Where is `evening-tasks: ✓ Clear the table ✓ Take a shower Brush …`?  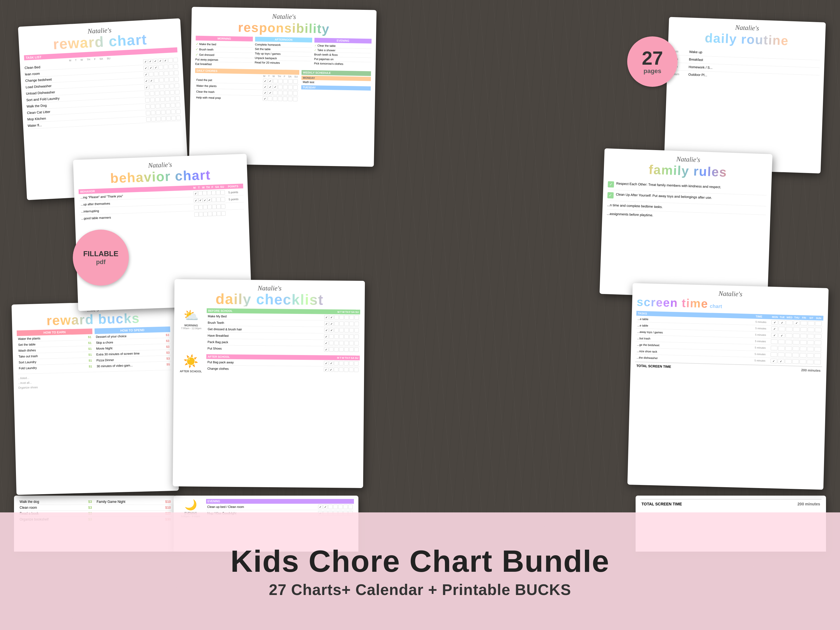
evening-tasks: ✓ Clear the table ✓ Take a shower Brush … is located at coordinates (343, 55).